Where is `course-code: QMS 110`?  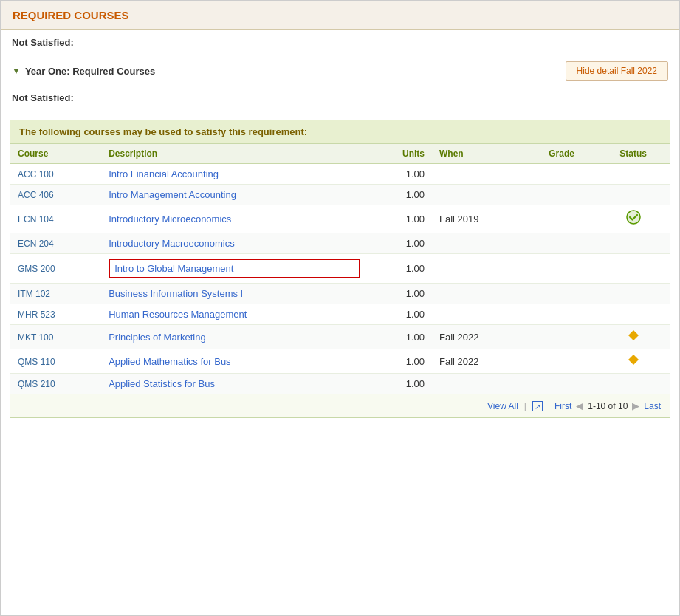 course-code: QMS 110 is located at coordinates (37, 362).